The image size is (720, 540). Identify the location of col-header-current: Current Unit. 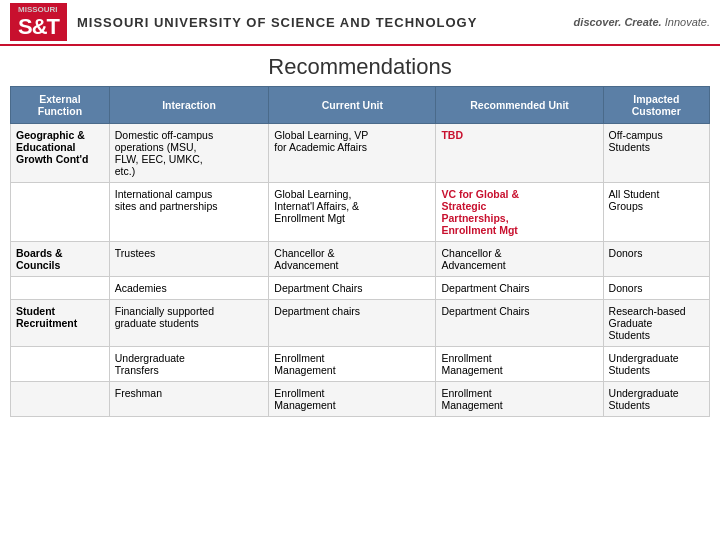
(352, 106).